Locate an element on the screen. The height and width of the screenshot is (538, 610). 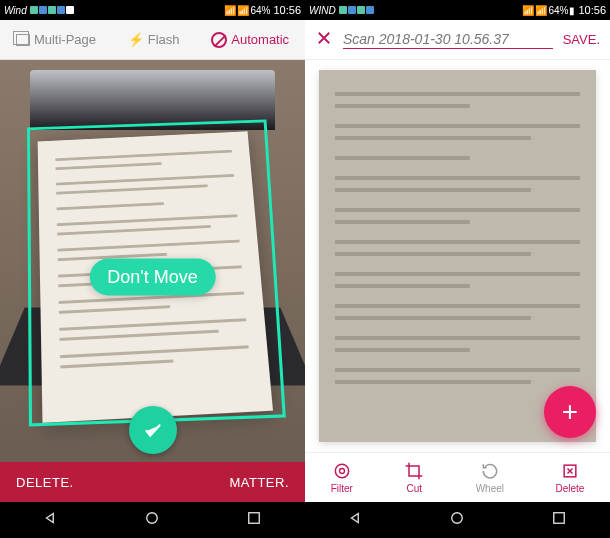
status-left: Wind is located at coordinates (39, 10).